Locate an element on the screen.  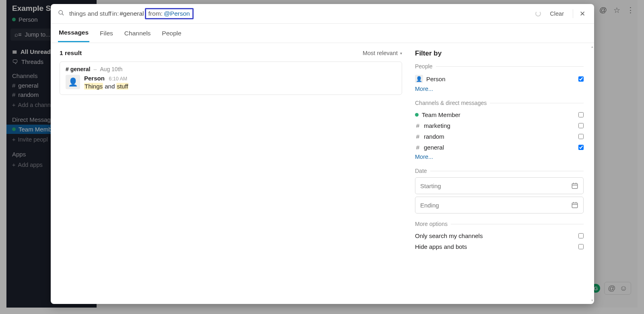
filter-person-name: Person is located at coordinates (436, 79).